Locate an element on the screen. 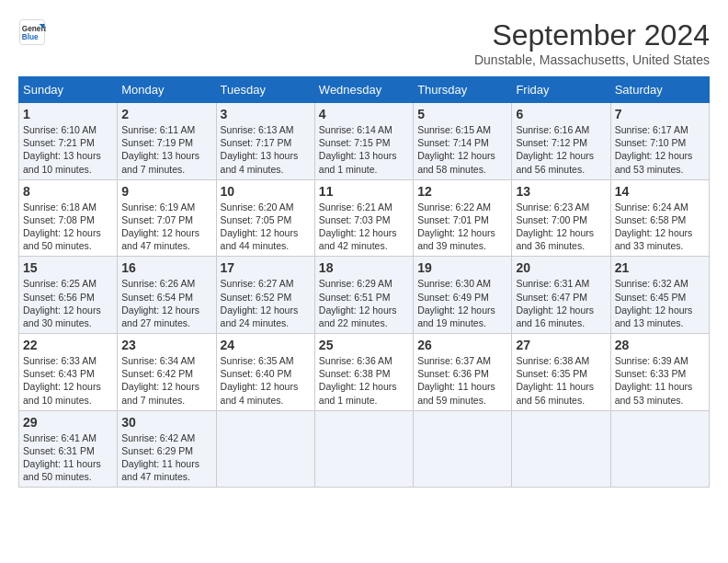  table-row: 28Sunrise: 6:39 AMSunset: 6:33 PMDayligh… is located at coordinates (660, 373).